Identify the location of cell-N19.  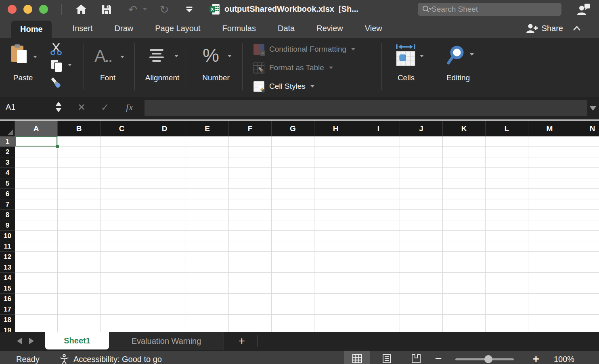
(585, 328).